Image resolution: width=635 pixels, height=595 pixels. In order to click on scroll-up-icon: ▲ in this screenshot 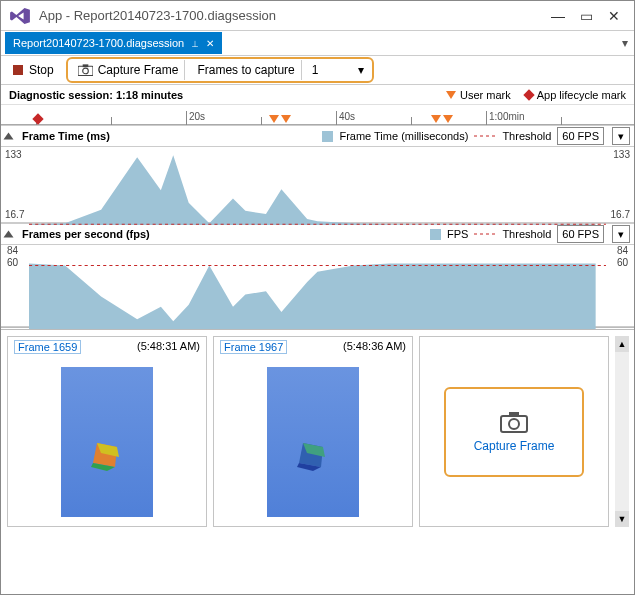, I will do `click(622, 344)`.